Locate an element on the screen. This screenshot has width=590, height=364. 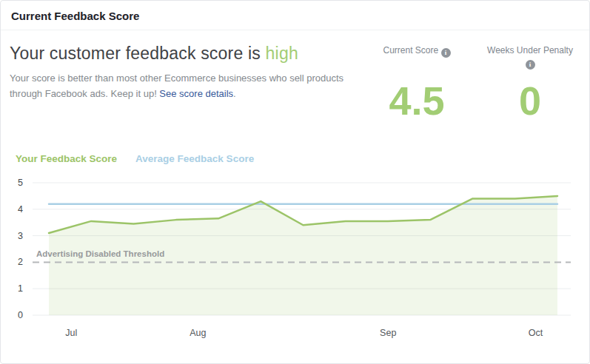
score-headline: Your customer feedback score is high is located at coordinates (154, 53).